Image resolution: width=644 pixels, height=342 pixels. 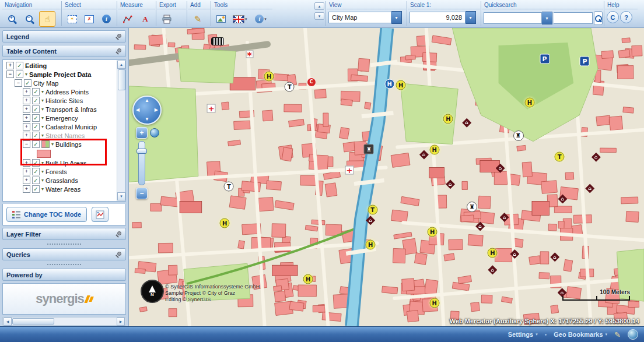 I want to click on contact-button: C, so click(x=612, y=17).